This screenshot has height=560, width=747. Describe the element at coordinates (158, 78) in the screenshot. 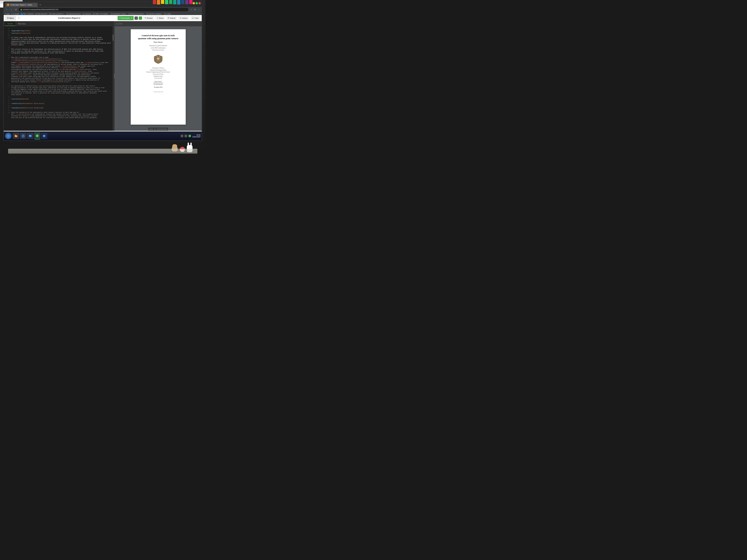

I see `dept-line6: GU2 7AL UK` at that location.